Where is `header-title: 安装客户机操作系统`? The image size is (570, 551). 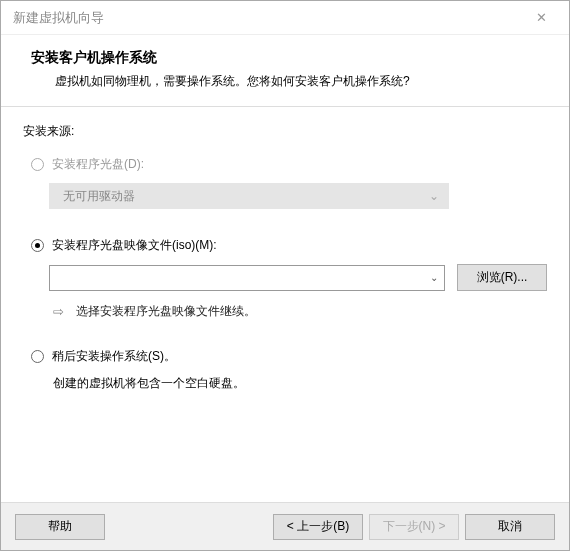 header-title: 安装客户机操作系统 is located at coordinates (290, 58).